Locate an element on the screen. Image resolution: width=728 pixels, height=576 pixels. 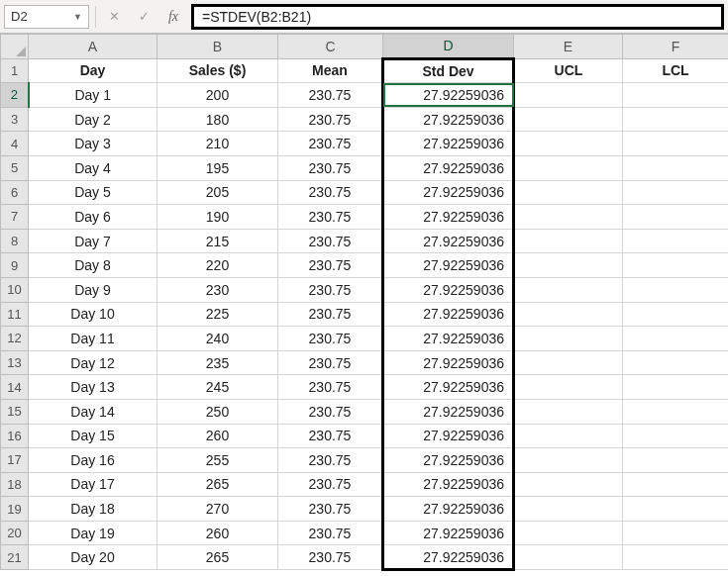
cell-sales: 225 is located at coordinates (218, 315).